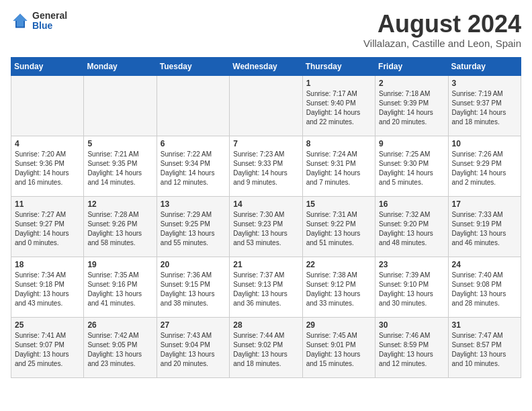 The width and height of the screenshot is (532, 411). I want to click on header-row: SundayMondayTuesdayWednesdayThursdayFrid…, so click(266, 66).